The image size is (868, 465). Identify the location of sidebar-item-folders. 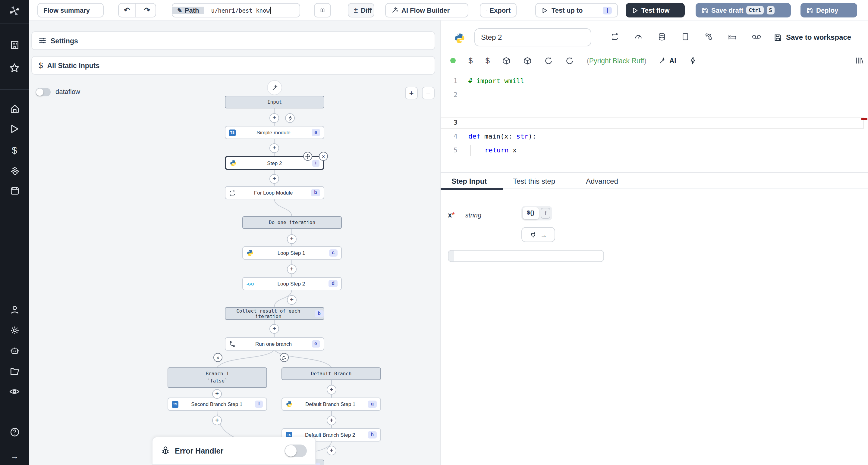
(14, 371).